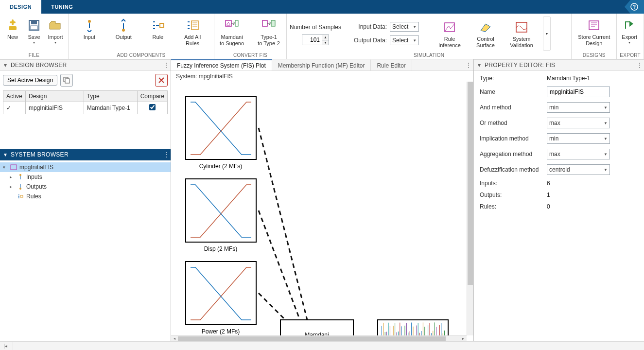 Image resolution: width=644 pixels, height=350 pixels. Describe the element at coordinates (325, 42) in the screenshot. I see `spin-down: ▼` at that location.